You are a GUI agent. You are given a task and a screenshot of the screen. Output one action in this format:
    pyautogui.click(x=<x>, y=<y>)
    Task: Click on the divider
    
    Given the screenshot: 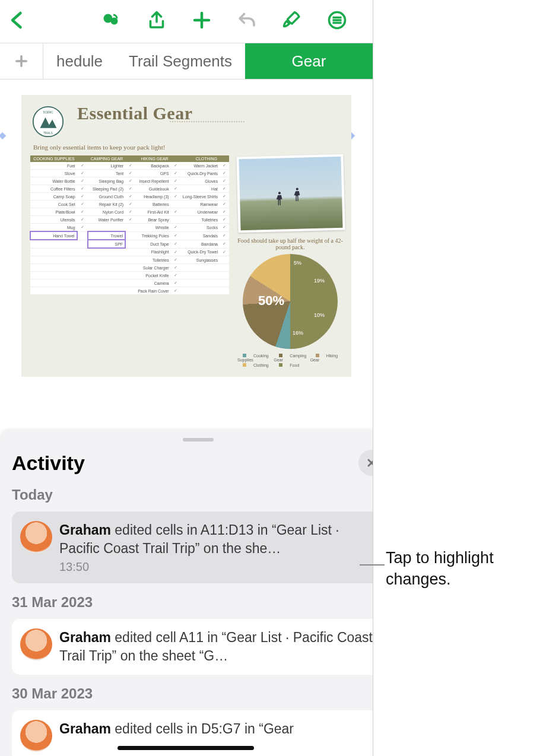 What is the action you would take?
    pyautogui.click(x=207, y=122)
    